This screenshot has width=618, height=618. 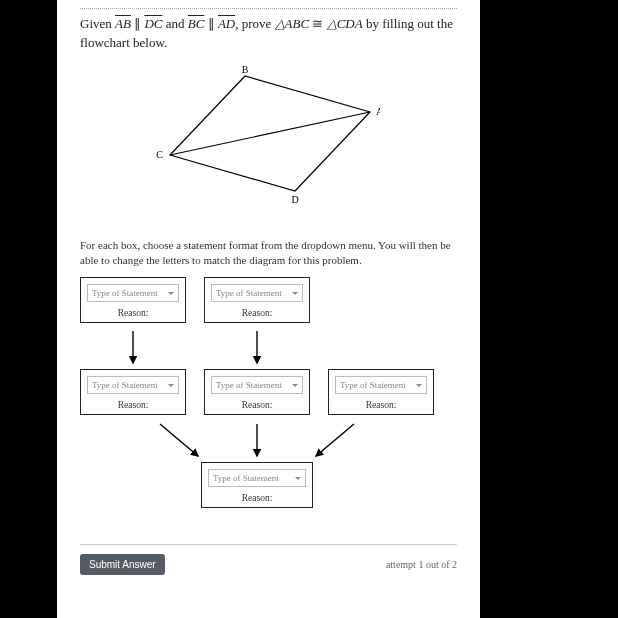 What do you see at coordinates (133, 293) in the screenshot?
I see `statement-dropdown-1: Type of Statement` at bounding box center [133, 293].